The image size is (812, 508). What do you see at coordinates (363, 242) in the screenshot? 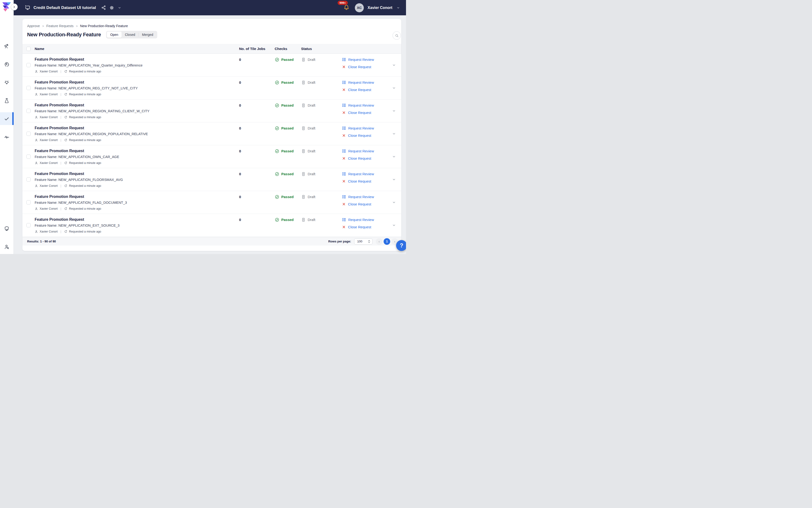
I see `rows-per-page-select: 100` at bounding box center [363, 242].